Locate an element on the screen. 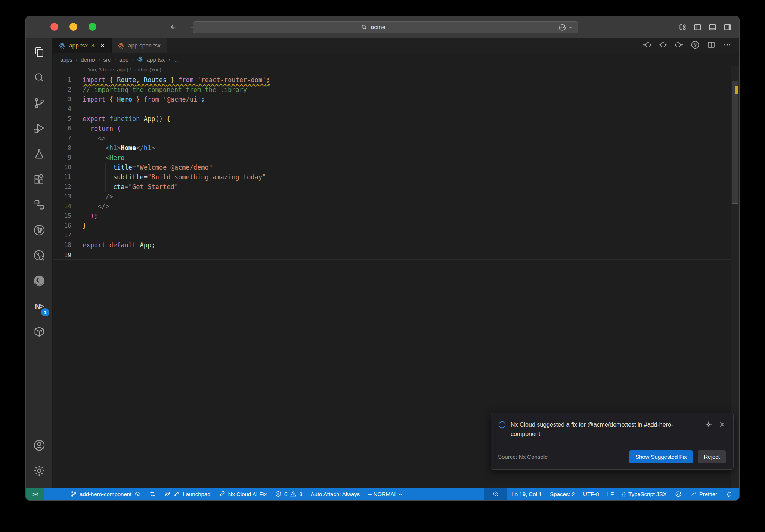  code-line: 17 is located at coordinates (396, 235).